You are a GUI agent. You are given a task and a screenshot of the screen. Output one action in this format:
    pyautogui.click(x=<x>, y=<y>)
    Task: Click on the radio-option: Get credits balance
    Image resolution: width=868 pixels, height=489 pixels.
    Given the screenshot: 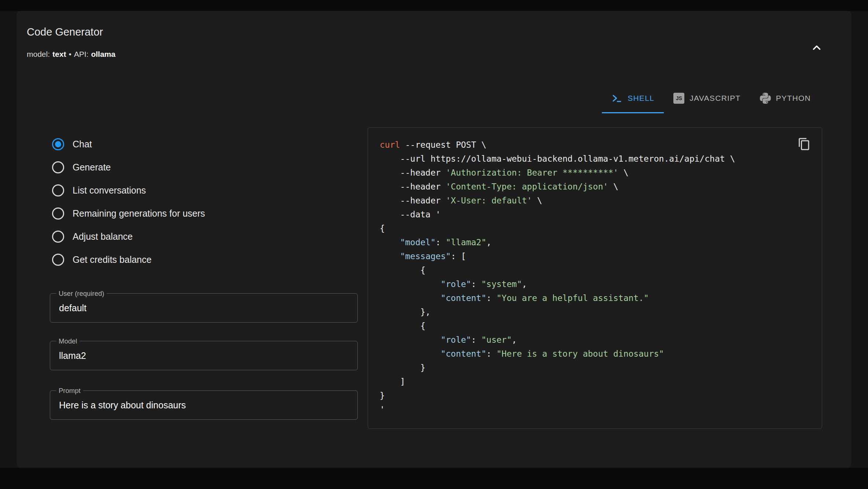 What is the action you would take?
    pyautogui.click(x=128, y=260)
    